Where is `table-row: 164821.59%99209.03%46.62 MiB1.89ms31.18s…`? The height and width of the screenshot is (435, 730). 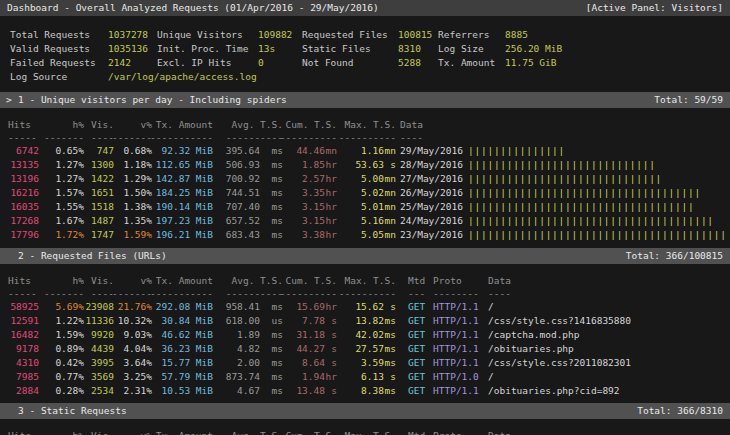
table-row: 164821.59%99209.03%46.62 MiB1.89ms31.18s… is located at coordinates (365, 335).